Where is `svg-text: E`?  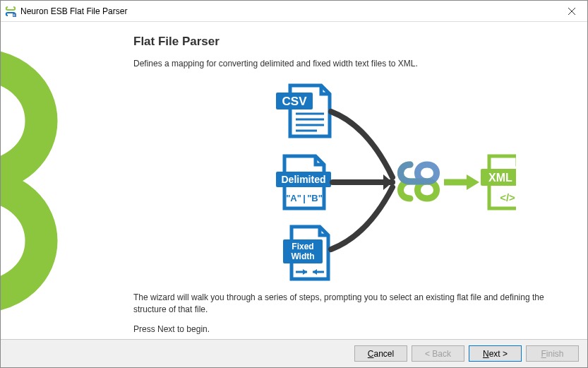 svg-text: E is located at coordinates (14, 16).